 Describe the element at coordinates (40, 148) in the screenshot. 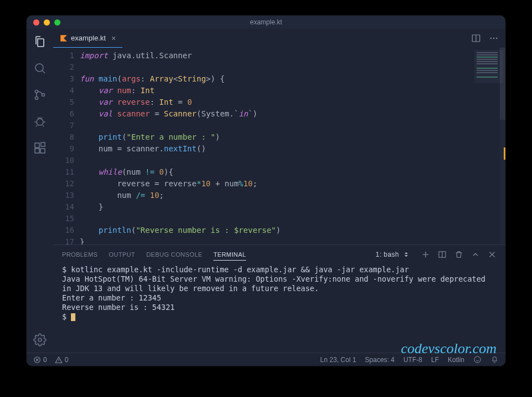

I see `extensions-icon` at that location.